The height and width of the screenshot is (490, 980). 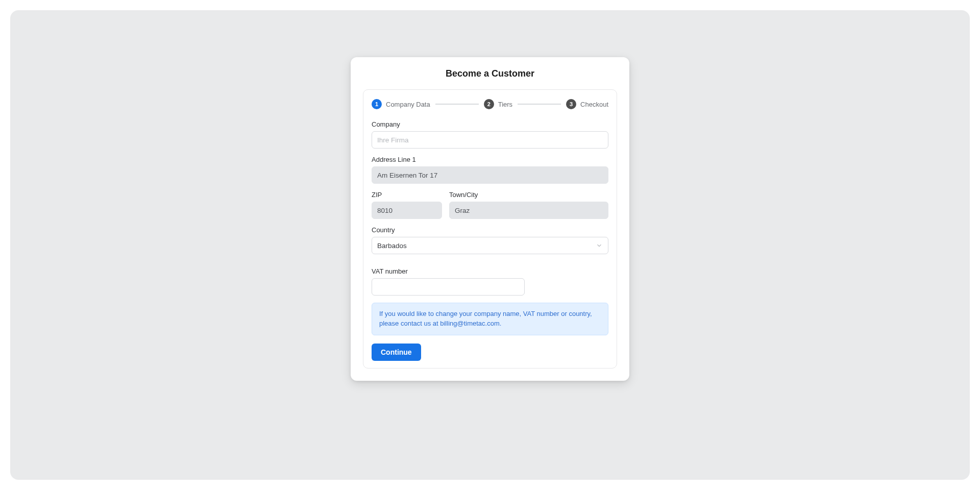 I want to click on step-label: Tiers, so click(x=505, y=104).